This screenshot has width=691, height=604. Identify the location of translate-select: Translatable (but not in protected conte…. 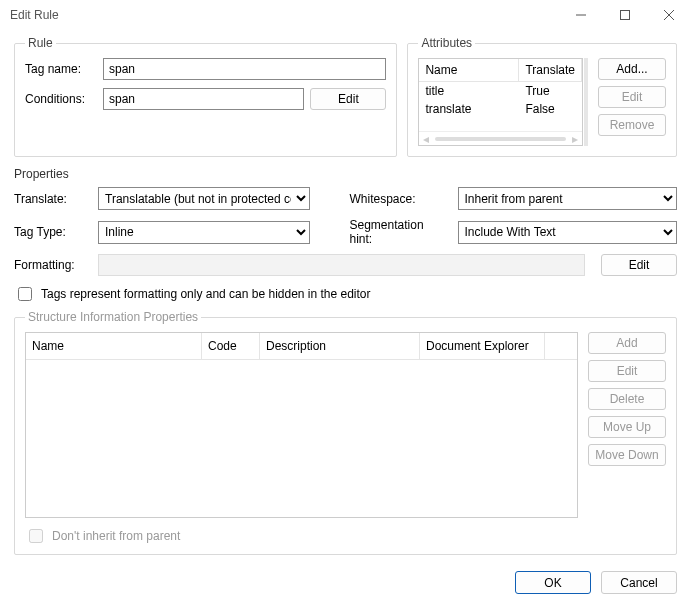
(204, 198).